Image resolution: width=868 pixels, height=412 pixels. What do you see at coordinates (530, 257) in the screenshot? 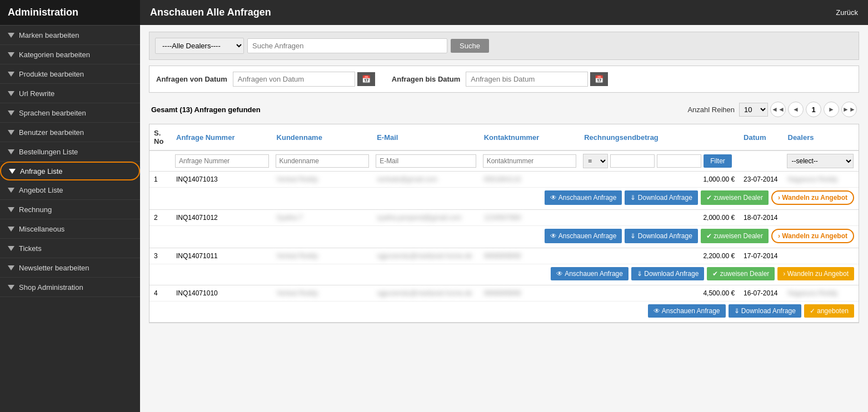
I see `cell-kontaktnummer: 9898989898` at bounding box center [530, 257].